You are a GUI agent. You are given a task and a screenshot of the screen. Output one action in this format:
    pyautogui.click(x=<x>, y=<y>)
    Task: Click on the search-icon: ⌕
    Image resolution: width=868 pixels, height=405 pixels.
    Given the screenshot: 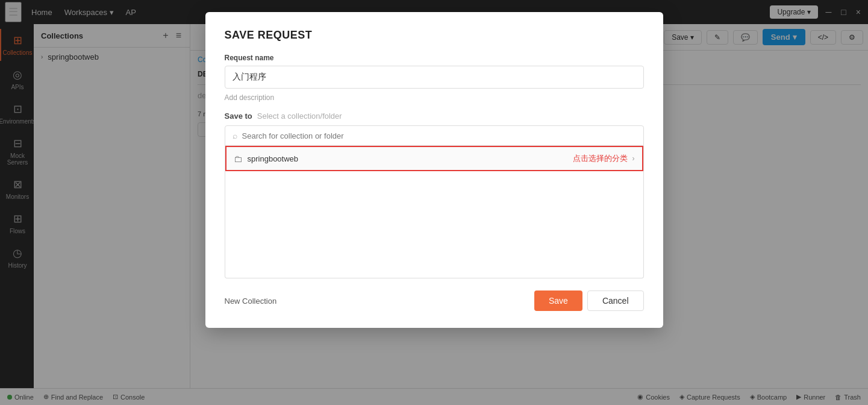 What is the action you would take?
    pyautogui.click(x=235, y=136)
    